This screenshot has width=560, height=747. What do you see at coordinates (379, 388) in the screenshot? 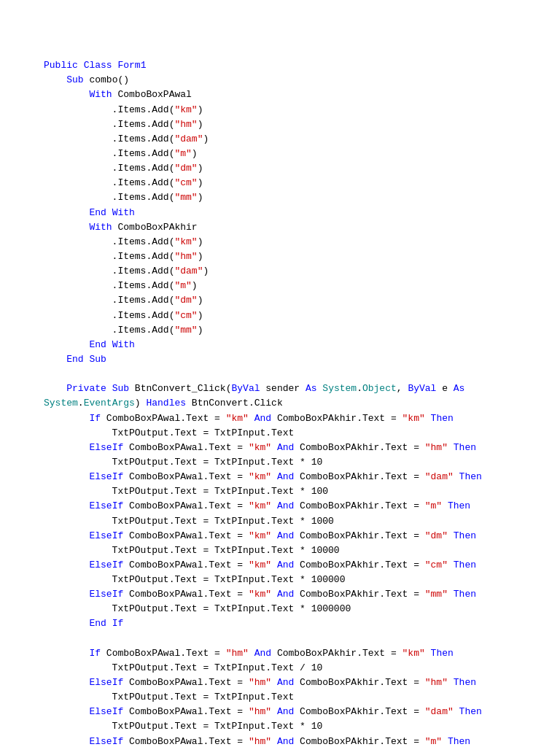
I see `type-object: Object` at bounding box center [379, 388].